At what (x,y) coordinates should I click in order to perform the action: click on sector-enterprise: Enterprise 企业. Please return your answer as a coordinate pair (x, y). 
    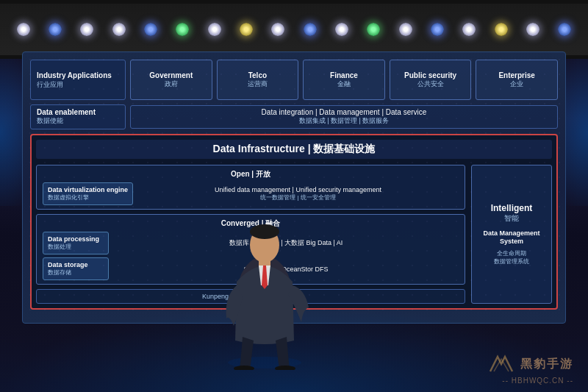
    Looking at the image, I should click on (517, 79).